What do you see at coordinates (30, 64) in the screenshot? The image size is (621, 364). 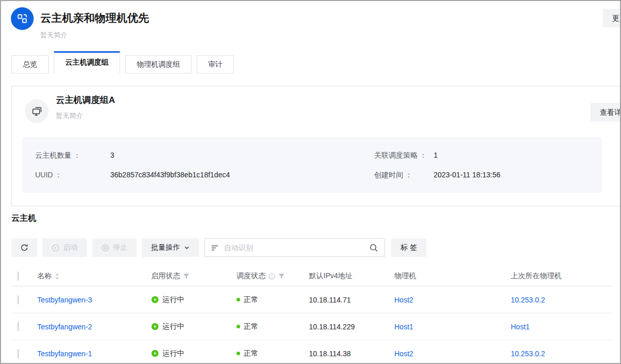 I see `tab-overview: 总览` at bounding box center [30, 64].